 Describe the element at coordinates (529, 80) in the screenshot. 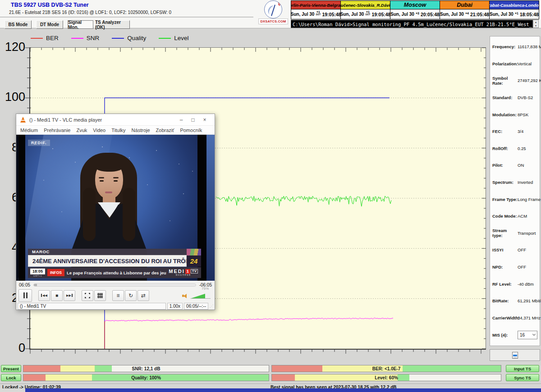

I see `parameter-value: 27497,292 KS/s` at that location.